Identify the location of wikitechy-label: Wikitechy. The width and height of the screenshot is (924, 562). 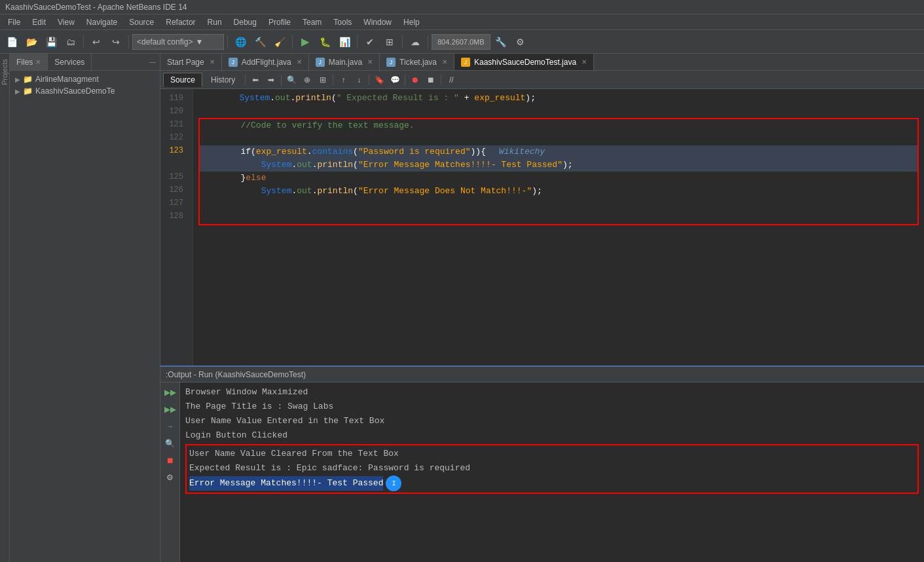
(522, 152).